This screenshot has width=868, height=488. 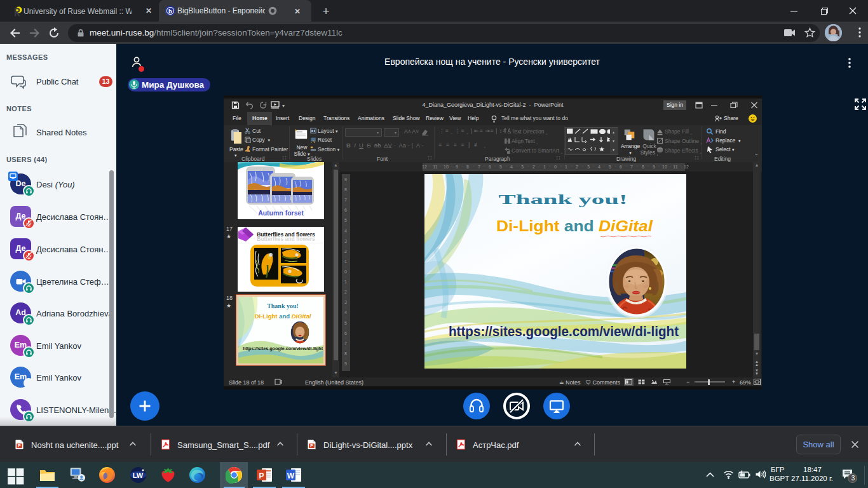 What do you see at coordinates (281, 213) in the screenshot?
I see `svg-text: Autumn forset` at bounding box center [281, 213].